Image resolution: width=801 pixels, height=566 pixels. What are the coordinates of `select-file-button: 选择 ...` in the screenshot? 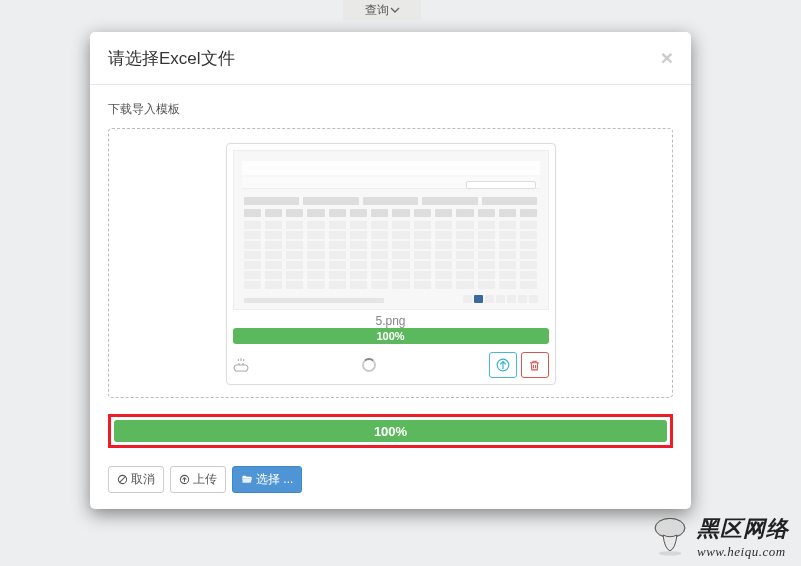 It's located at (267, 480).